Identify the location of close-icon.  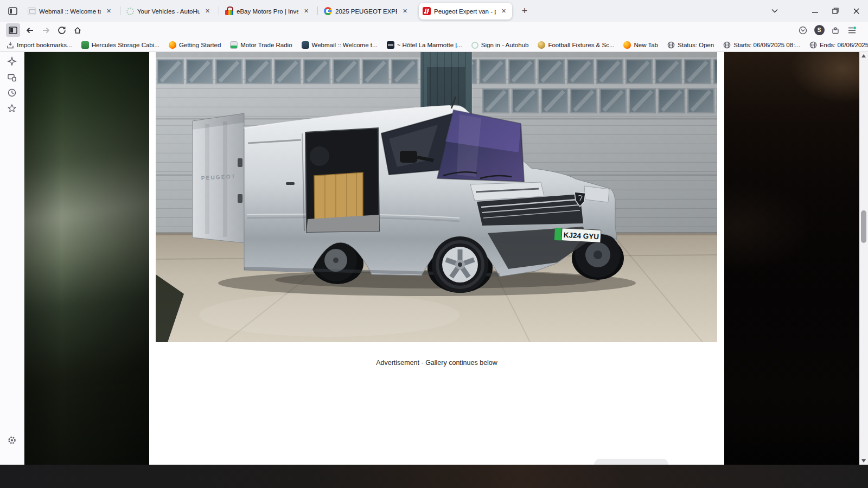
(856, 11).